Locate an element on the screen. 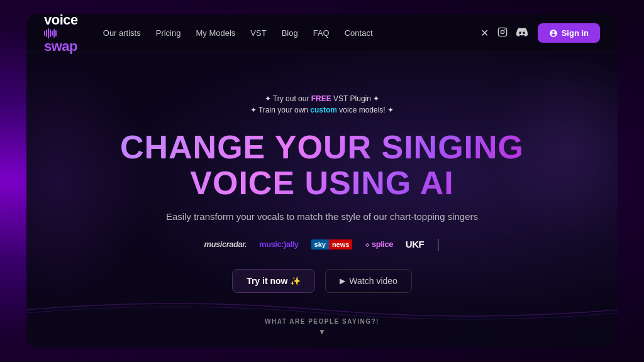 This screenshot has width=644, height=362. brand-logos: musicradar. music:)ally sky news ⬦ splic… is located at coordinates (322, 244).